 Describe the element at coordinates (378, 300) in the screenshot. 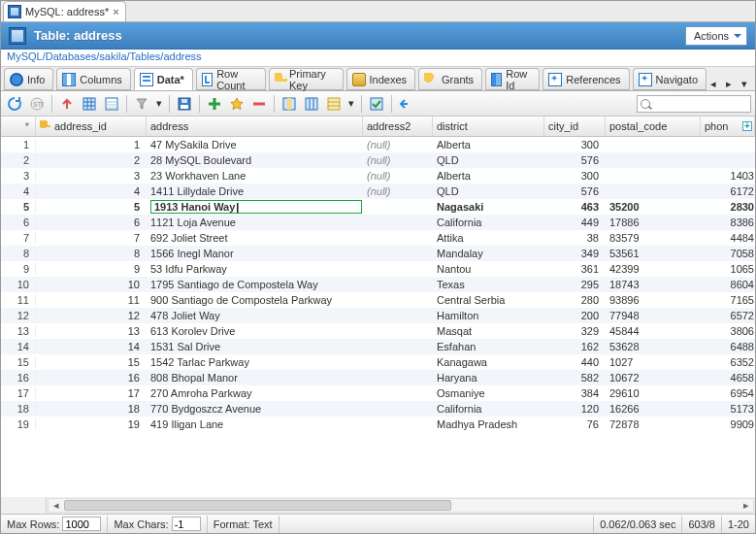

I see `table-row: 1111900 Santiago de Compostela ParkwayCe…` at that location.